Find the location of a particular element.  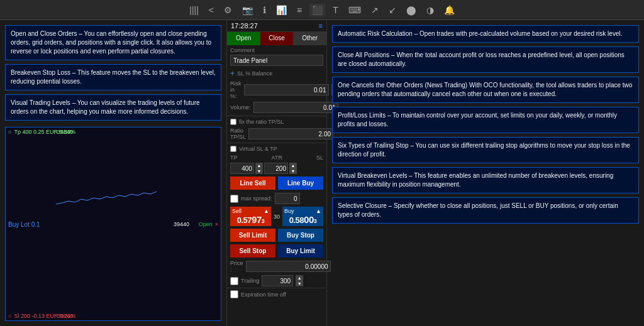

sell-price: 0.57 97 3 is located at coordinates (251, 220).